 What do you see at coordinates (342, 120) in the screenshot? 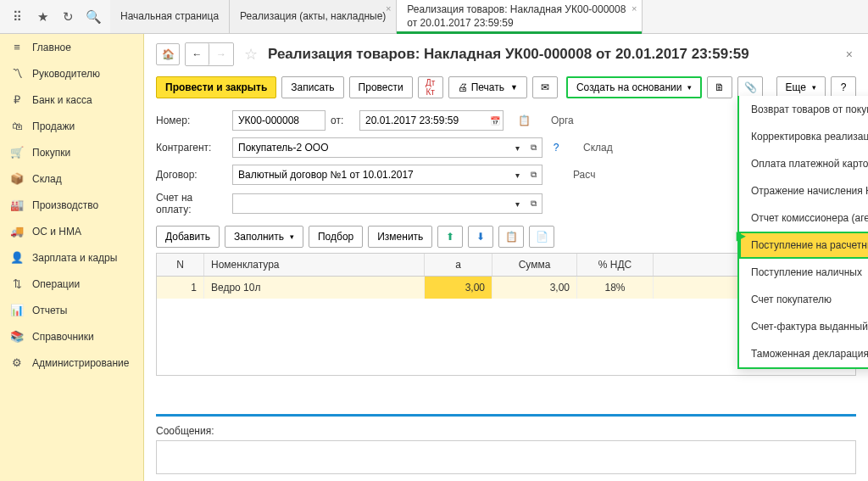
I see `from-label: от:` at bounding box center [342, 120].